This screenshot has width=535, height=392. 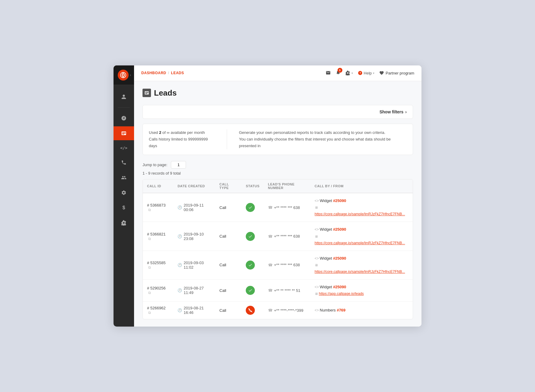 I want to click on phone-number: +** **** *** 638, so click(x=287, y=236).